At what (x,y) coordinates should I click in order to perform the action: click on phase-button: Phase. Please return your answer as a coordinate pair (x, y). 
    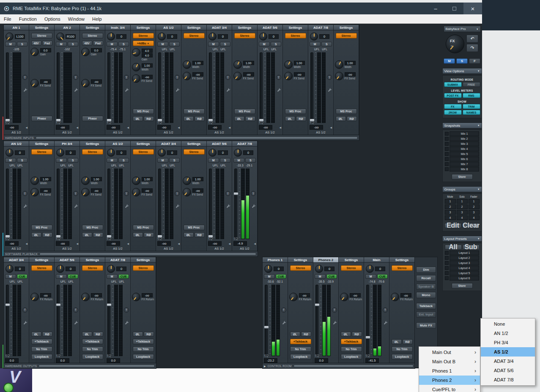
    Looking at the image, I should click on (93, 118).